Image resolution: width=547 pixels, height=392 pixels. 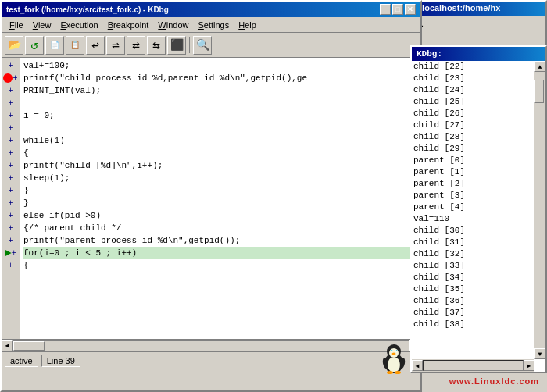 I want to click on gutter-row: ►+, so click(x=11, y=253).